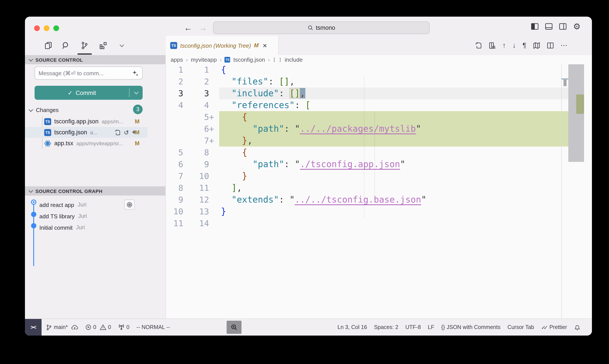  I want to click on commit-message-input: Message (⌘⏎ to comm..., so click(89, 73).